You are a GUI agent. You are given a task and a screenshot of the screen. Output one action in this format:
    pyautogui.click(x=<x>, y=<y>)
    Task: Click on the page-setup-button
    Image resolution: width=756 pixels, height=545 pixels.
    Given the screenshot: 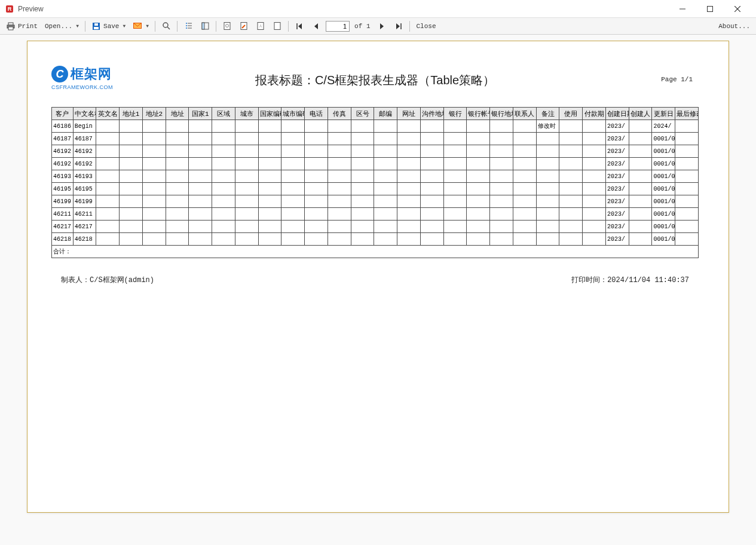 What is the action you would take?
    pyautogui.click(x=227, y=26)
    